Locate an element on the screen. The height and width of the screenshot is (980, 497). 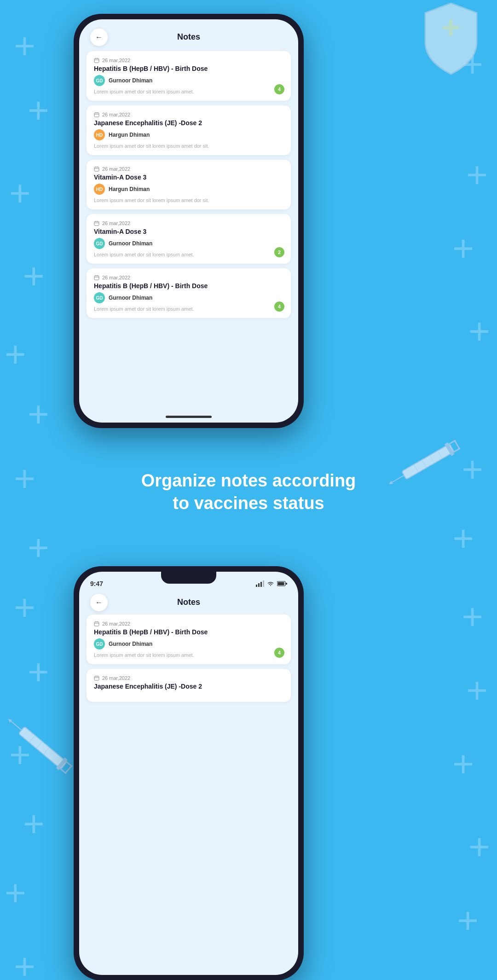
note-card-2: 26 mar,2022 Japanese Encephalitis (JE) -… is located at coordinates (189, 130).